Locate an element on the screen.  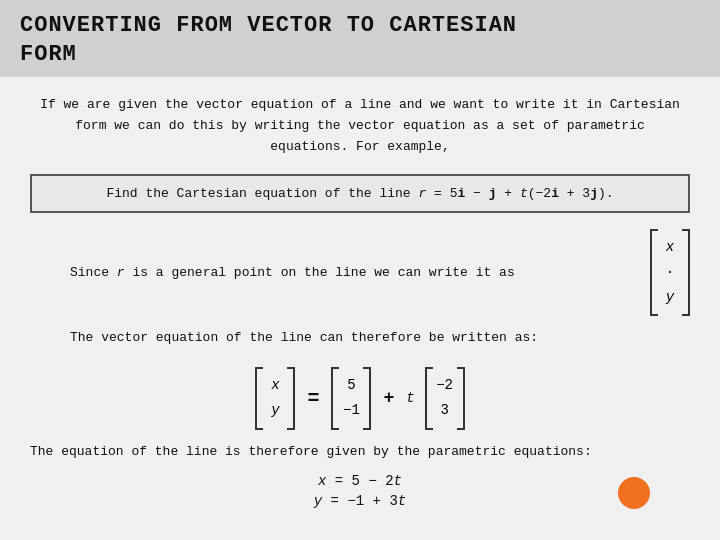
matrix-equation: x y = 5 −1 + t −2 3 is located at coordinates (360, 398).